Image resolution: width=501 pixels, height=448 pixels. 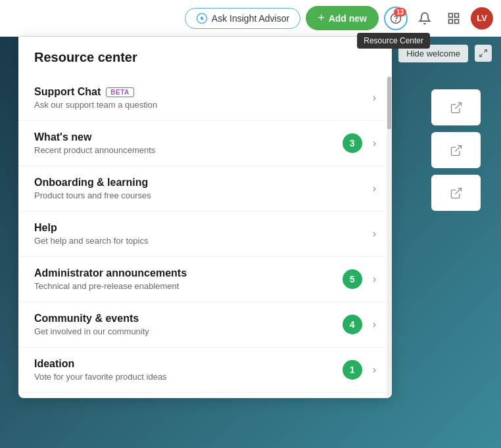 What do you see at coordinates (188, 364) in the screenshot?
I see `item-title-ideation: Ideation` at bounding box center [188, 364].